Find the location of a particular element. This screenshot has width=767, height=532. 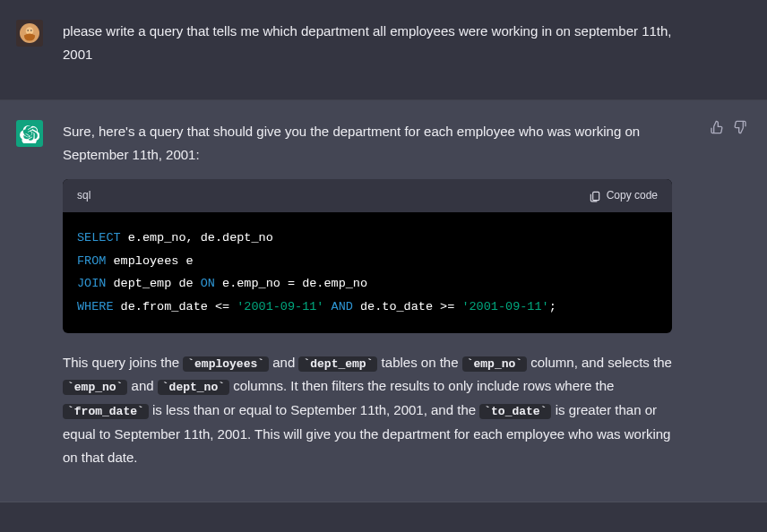

assistant-intro-text: Sure, here's a query that should give yo… is located at coordinates (367, 143).